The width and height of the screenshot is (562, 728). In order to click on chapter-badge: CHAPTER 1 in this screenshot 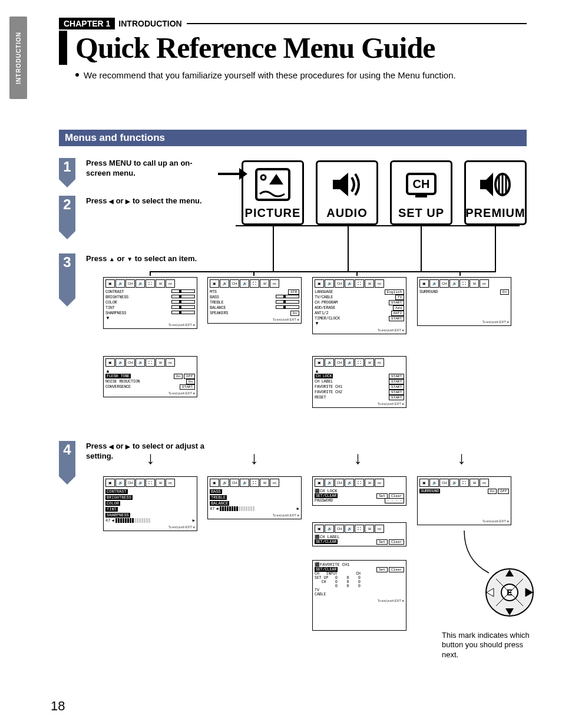, I will do `click(87, 24)`.